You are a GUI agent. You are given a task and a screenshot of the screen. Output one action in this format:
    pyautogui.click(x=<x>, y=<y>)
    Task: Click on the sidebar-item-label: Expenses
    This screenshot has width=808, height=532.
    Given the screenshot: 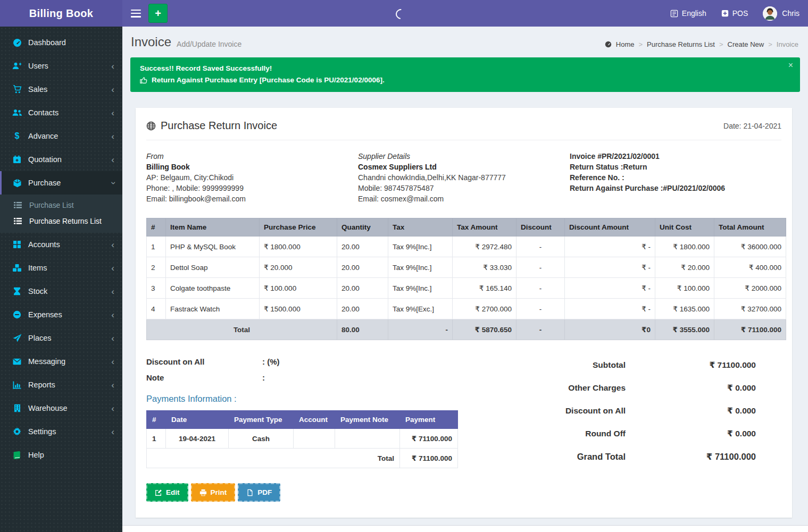 What is the action you would take?
    pyautogui.click(x=45, y=315)
    